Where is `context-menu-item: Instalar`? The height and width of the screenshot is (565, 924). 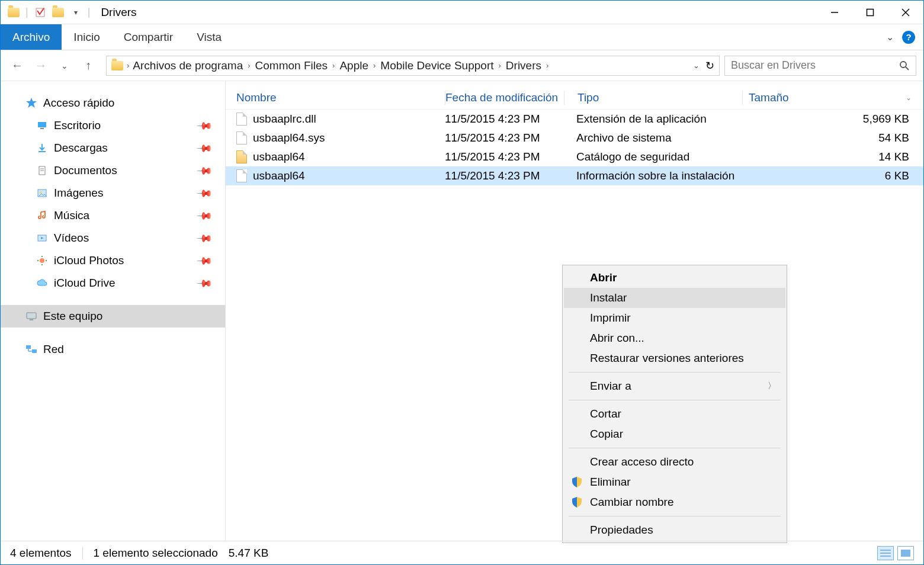 context-menu-item: Instalar is located at coordinates (675, 298).